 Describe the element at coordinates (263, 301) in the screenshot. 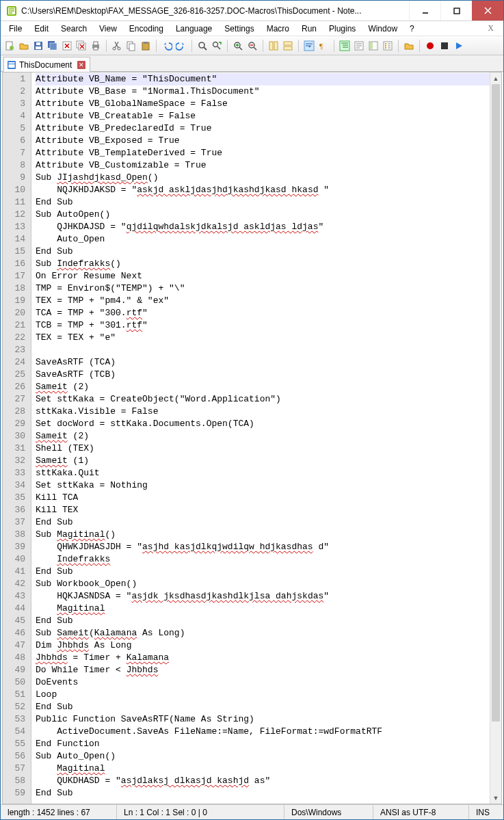

I see `code-line: TEX = TMP + "pm4." & "ex"` at that location.